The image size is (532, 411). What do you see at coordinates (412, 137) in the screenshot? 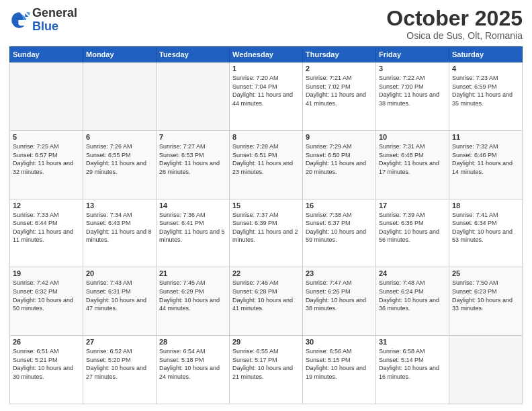
I see `day-number: 10` at bounding box center [412, 137].